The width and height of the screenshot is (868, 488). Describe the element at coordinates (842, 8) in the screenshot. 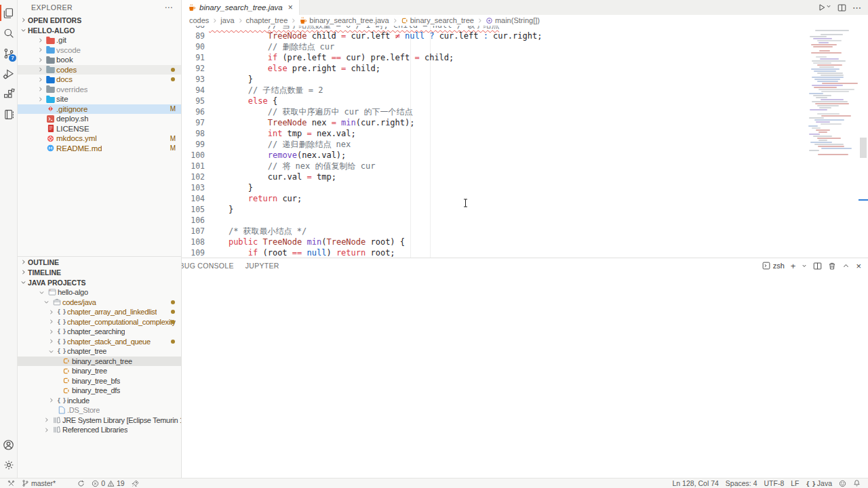

I see `split-editor-button` at that location.